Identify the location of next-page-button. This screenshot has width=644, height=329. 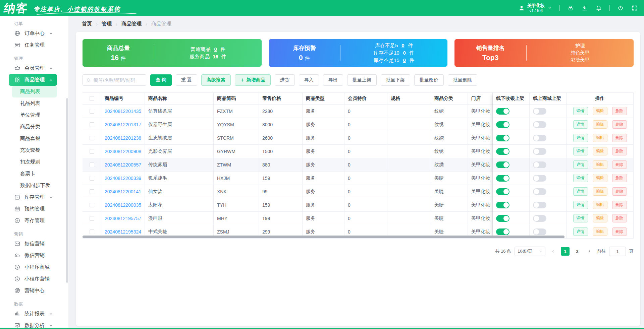
(589, 251).